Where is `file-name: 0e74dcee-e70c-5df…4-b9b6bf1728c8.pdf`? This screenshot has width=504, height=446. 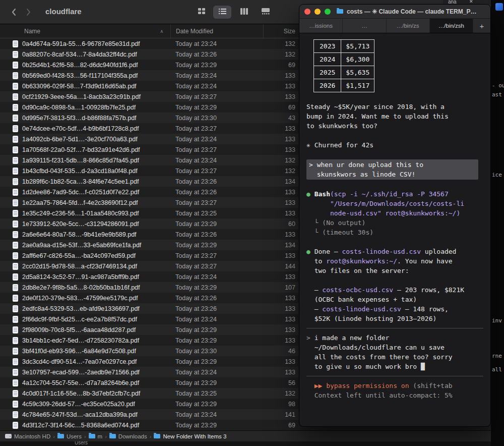 file-name: 0e74dcee-e70c-5df…4-b9b6bf1728c8.pdf is located at coordinates (96, 129).